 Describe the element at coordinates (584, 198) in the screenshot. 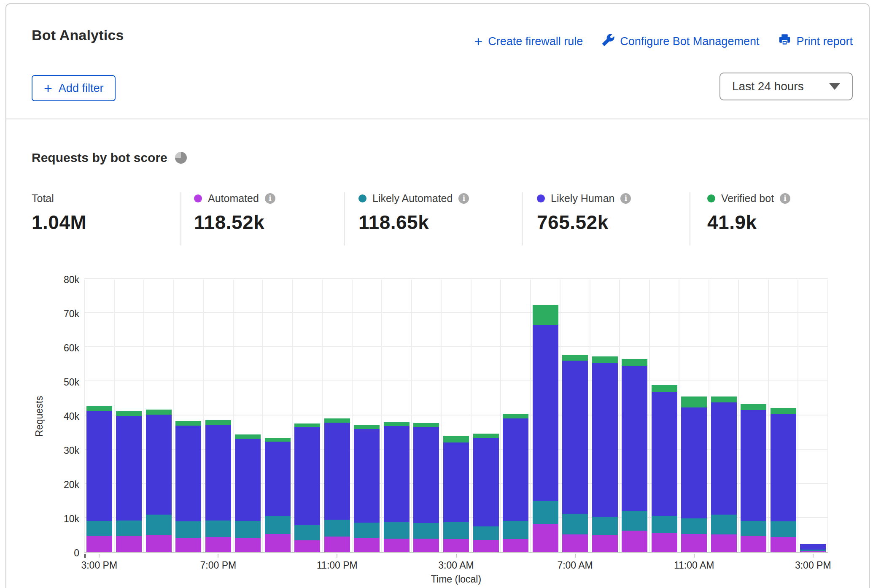

I see `stat-likely-human-label-row: Likely Human` at that location.